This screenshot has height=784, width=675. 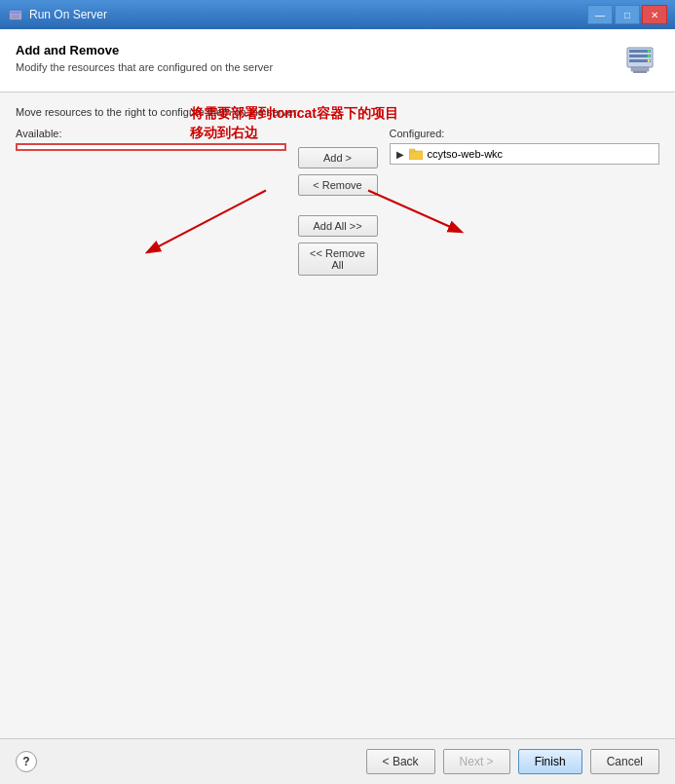 I want to click on add-button: Add >, so click(x=338, y=158).